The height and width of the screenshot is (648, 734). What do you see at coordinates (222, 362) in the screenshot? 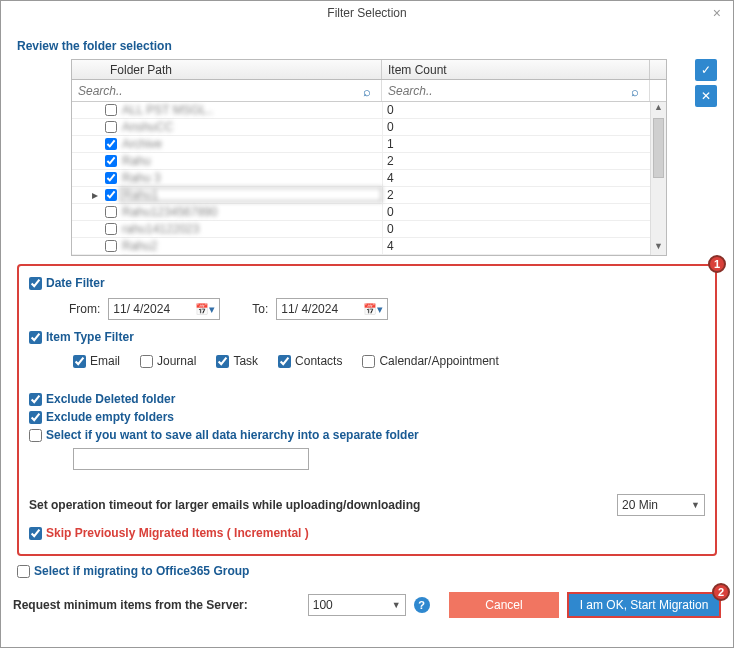
I see `task-checkbox` at bounding box center [222, 362].